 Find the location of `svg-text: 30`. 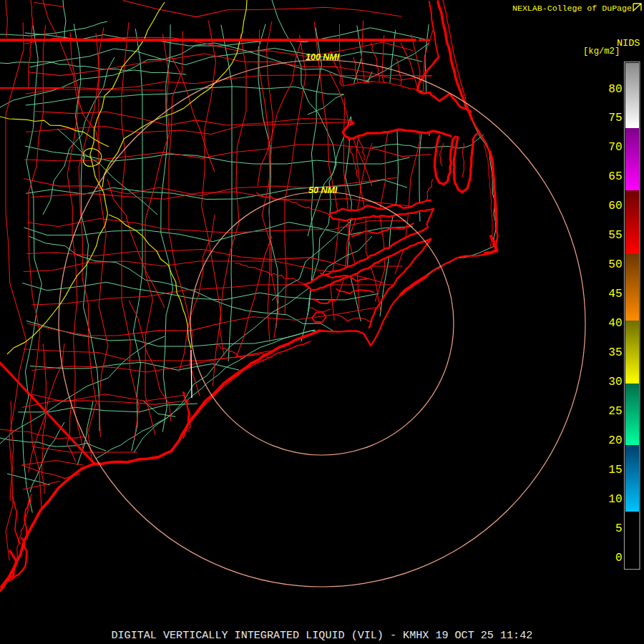

svg-text: 30 is located at coordinates (615, 382).